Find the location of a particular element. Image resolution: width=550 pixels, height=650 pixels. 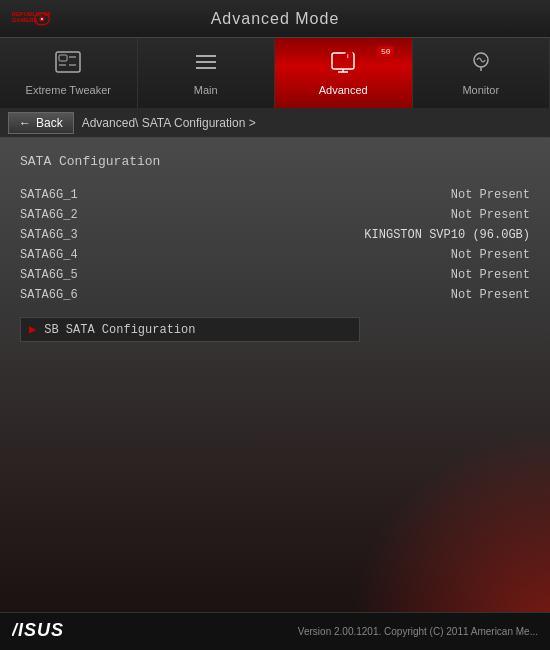

sata-port-name: SATA6G_4 is located at coordinates (49, 255).